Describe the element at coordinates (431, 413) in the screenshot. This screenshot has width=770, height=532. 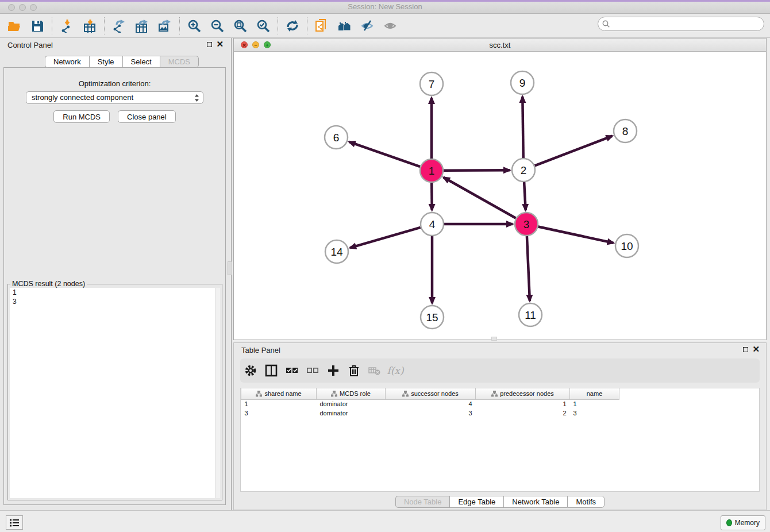
I see `cell-successor-nodes: 3` at that location.